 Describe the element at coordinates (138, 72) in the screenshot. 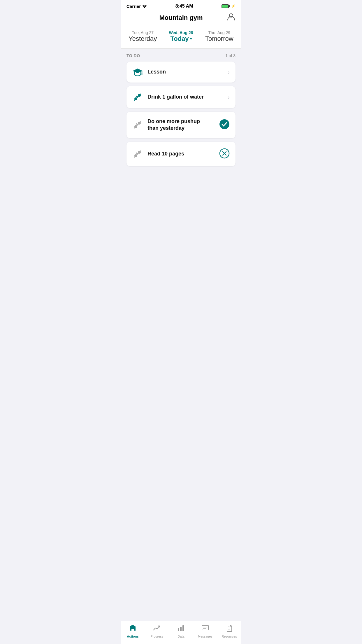

I see `lesson-icon` at that location.